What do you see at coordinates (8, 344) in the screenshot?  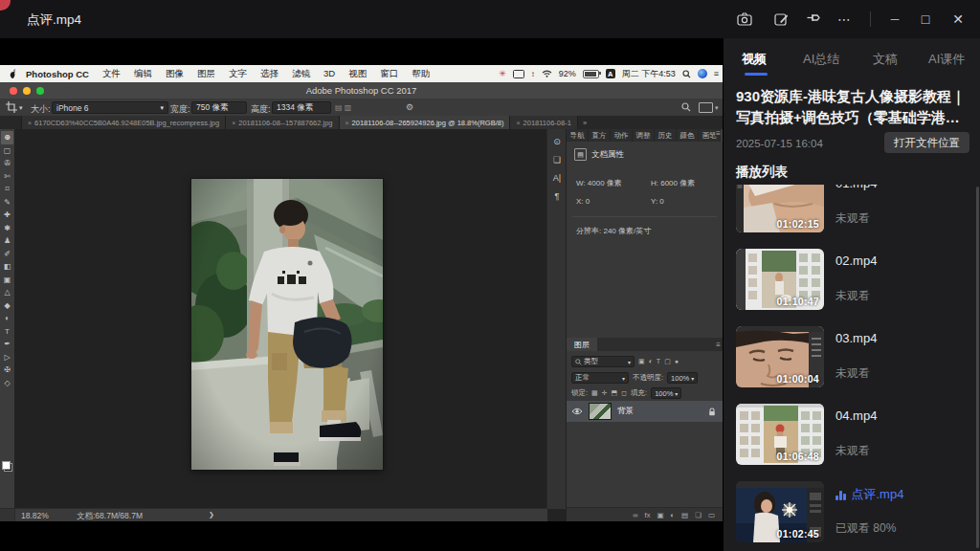 I see `ps-tool-icon: ✒` at bounding box center [8, 344].